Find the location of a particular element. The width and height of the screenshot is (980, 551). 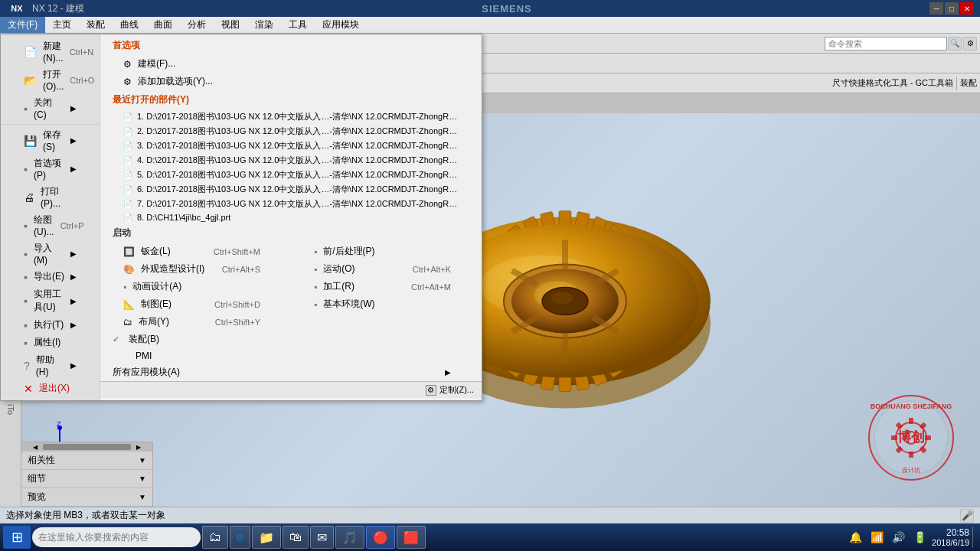

detail-label: 细节 is located at coordinates (37, 479).